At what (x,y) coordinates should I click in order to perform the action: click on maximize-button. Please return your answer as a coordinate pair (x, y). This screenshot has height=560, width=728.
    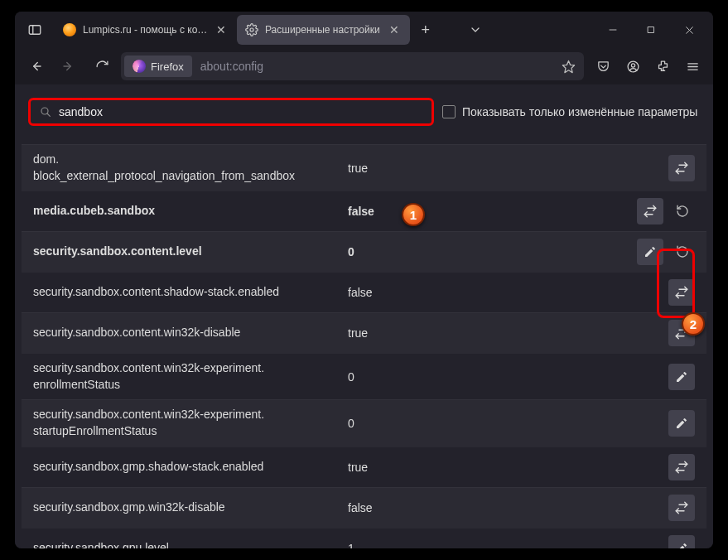
    Looking at the image, I should click on (651, 30).